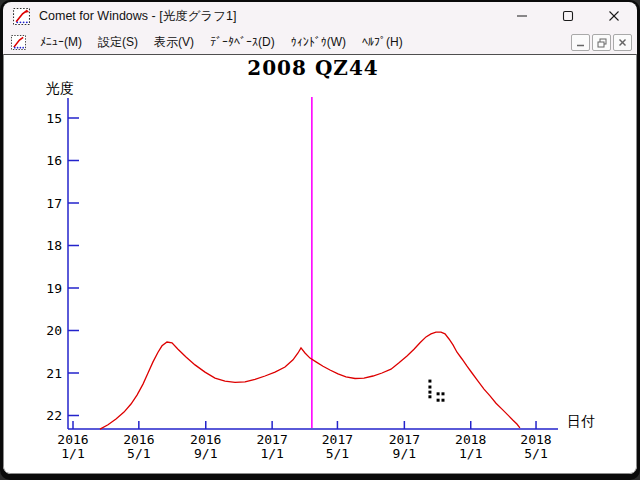 This screenshot has height=480, width=640. I want to click on close-icon, so click(614, 16).